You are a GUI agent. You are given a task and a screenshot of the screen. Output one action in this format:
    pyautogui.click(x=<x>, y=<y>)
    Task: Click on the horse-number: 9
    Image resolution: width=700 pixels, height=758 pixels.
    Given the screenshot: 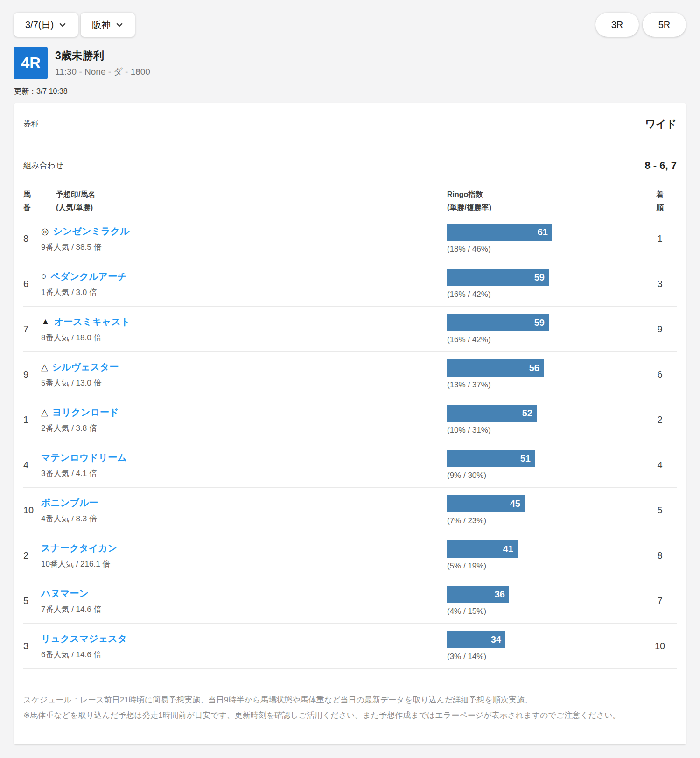 What is the action you would take?
    pyautogui.click(x=32, y=374)
    